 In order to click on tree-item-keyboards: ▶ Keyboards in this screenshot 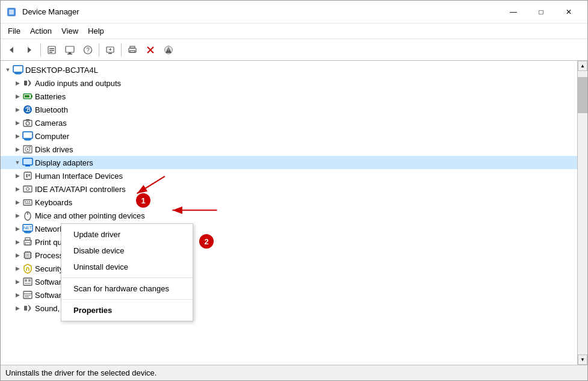, I will do `click(289, 202)`.